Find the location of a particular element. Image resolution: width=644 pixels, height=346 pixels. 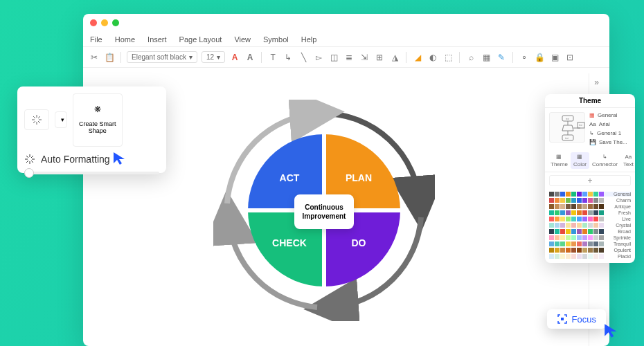

dropdown-arrow: ▾ is located at coordinates (61, 120).